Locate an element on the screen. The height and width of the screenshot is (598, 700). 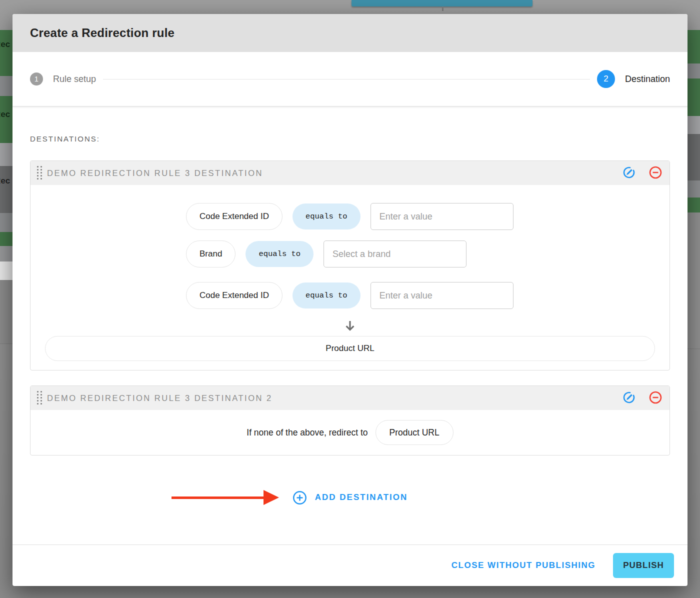
field-selector: Brand is located at coordinates (211, 254).